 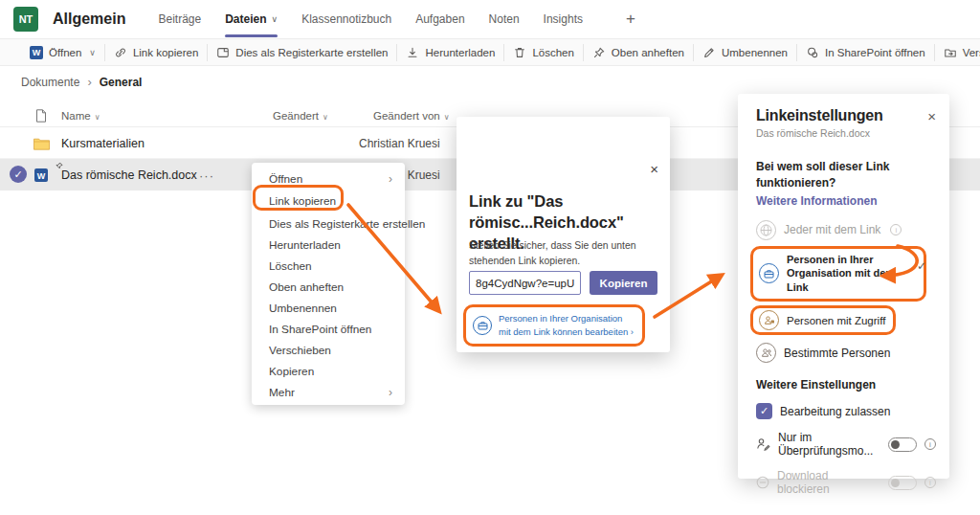 What do you see at coordinates (328, 392) in the screenshot?
I see `menu-item-mehr: Mehr›` at bounding box center [328, 392].